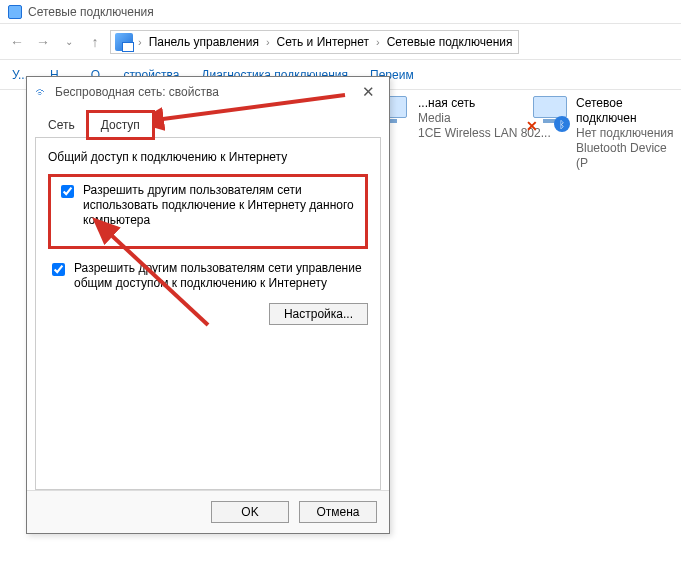 This screenshot has width=681, height=566. What do you see at coordinates (91, 12) in the screenshot?
I see `window-title: Сетевые подключения` at bounding box center [91, 12].